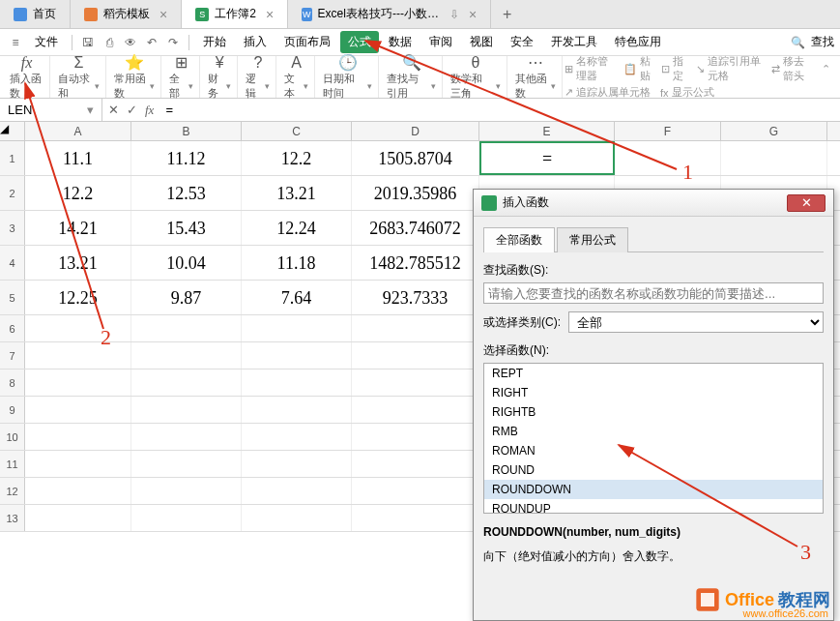 This screenshot has width=840, height=621. Describe the element at coordinates (297, 298) in the screenshot. I see `cell: 7.64` at that location.